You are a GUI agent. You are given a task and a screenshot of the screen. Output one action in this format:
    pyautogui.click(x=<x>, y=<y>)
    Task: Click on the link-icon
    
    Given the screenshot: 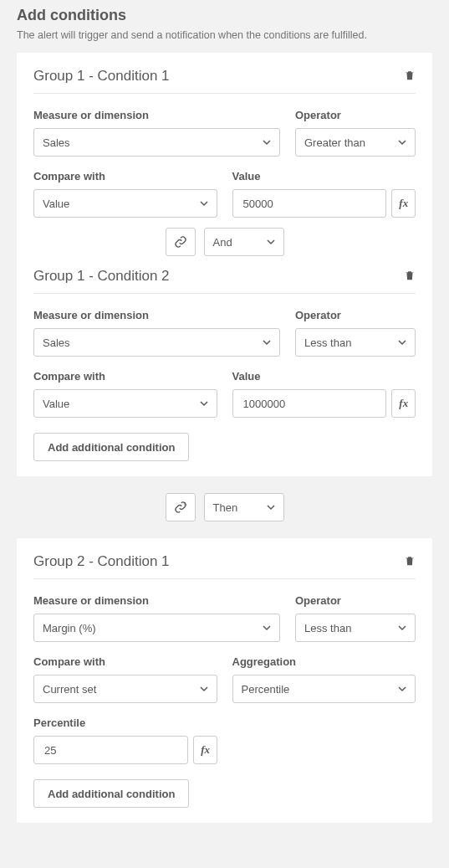 What is the action you would take?
    pyautogui.click(x=181, y=242)
    